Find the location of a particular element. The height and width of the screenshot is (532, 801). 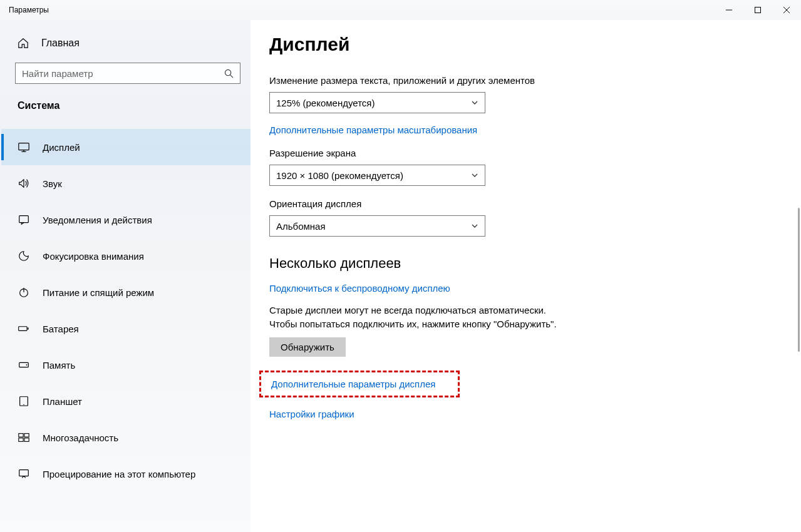

sidebar-item-label: Фокусировка внимания is located at coordinates (93, 257).